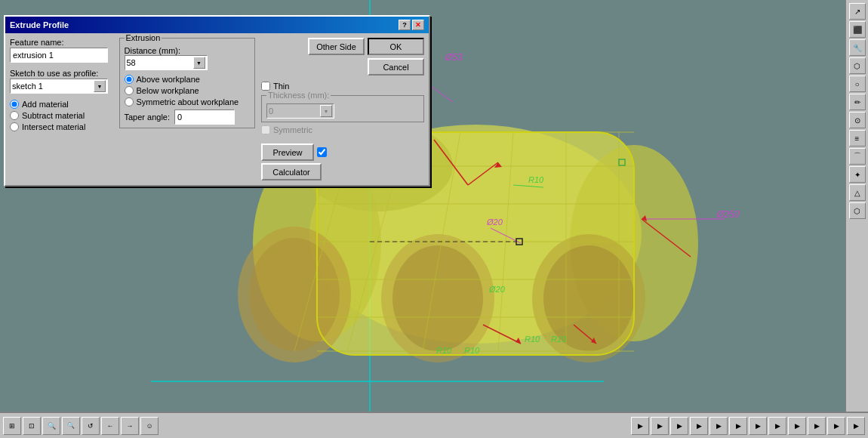 The image size is (868, 438). Describe the element at coordinates (857, 174) in the screenshot. I see `toolbar-btn-10: ✦` at that location.